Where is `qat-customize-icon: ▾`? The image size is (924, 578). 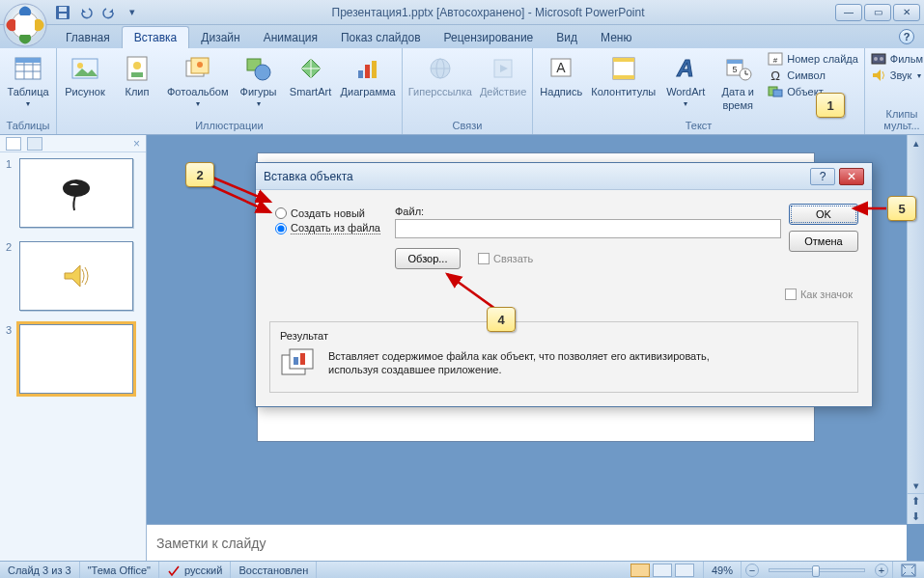
qat-customize-icon: ▾ is located at coordinates (132, 13).